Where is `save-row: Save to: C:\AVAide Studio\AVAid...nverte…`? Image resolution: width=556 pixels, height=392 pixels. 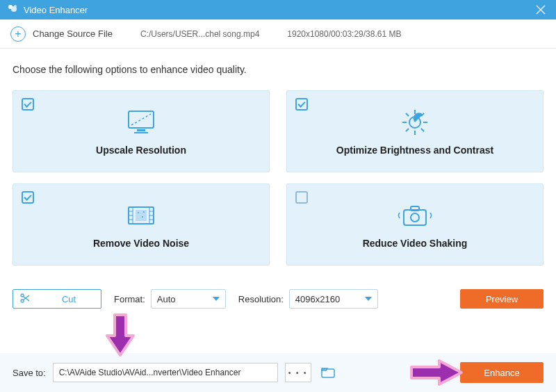 save-row: Save to: C:\AVAide Studio\AVAid...nverte… is located at coordinates (278, 373).